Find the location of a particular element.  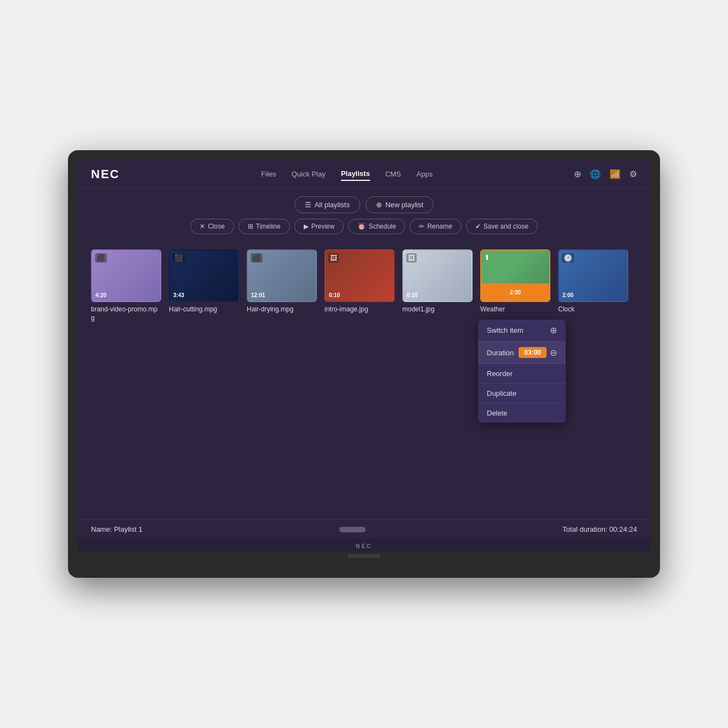

item-label: Hair-drying.mpg is located at coordinates (270, 310).